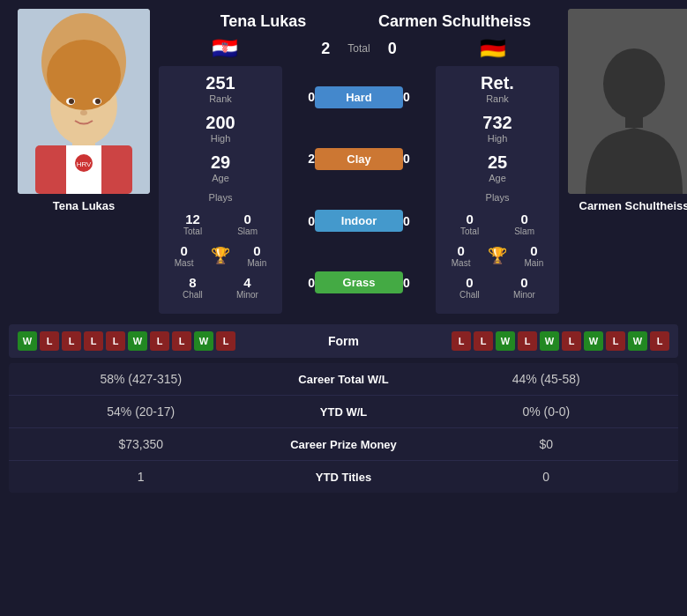  Describe the element at coordinates (183, 250) in the screenshot. I see `left-mast-val: 0` at that location.